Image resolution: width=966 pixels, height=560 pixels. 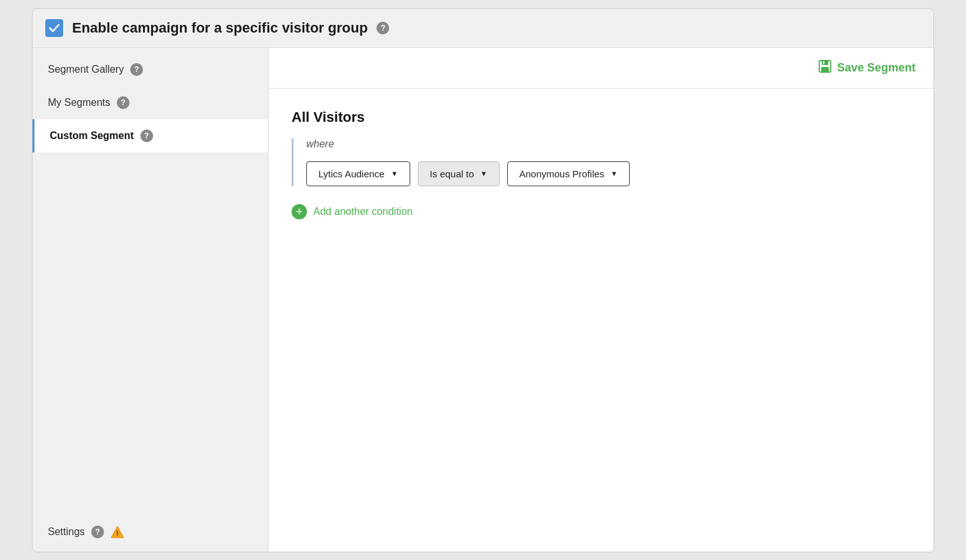 What do you see at coordinates (151, 136) in the screenshot?
I see `sidebar-item-custom-segment: Custom Segment ?` at bounding box center [151, 136].